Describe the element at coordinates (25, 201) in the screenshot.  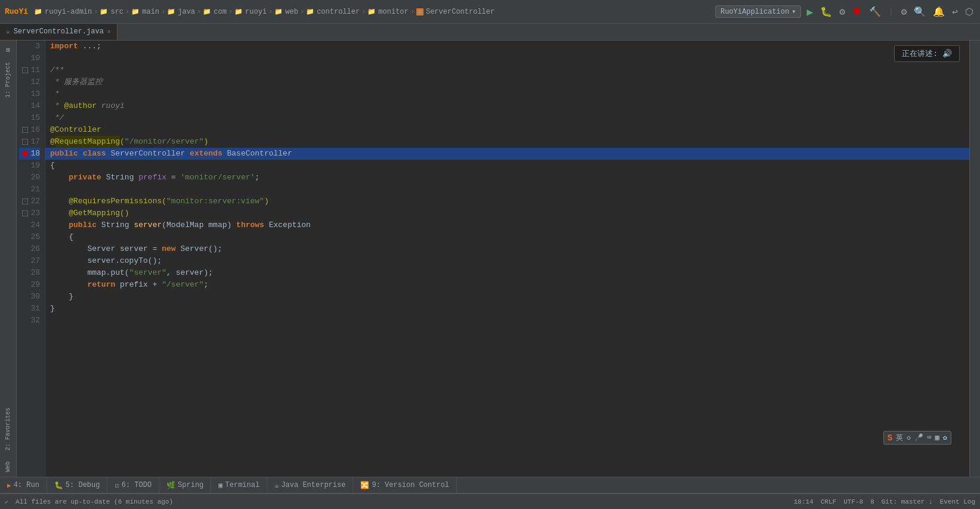
I see `fold-22: −` at that location.